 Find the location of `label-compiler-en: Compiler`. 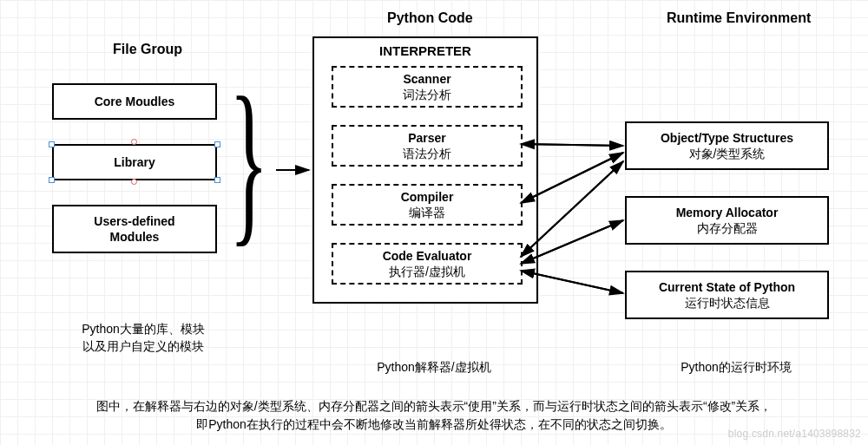

label-compiler-en: Compiler is located at coordinates (427, 197).